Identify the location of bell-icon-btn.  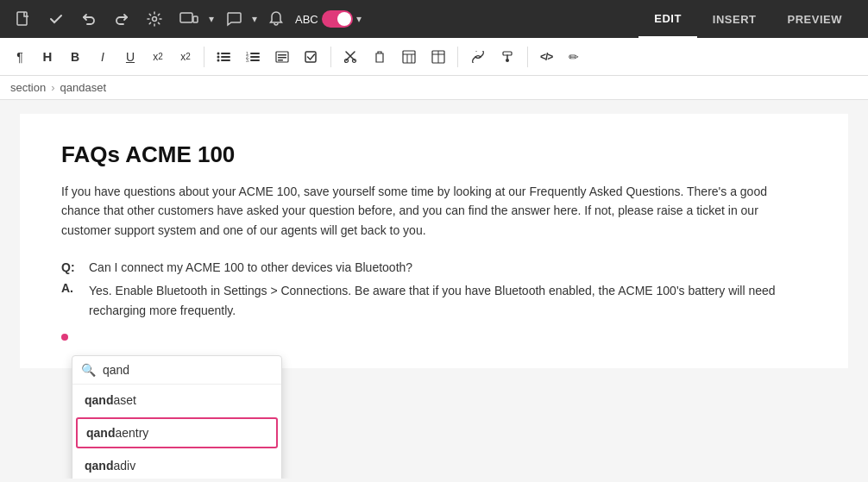
(276, 19).